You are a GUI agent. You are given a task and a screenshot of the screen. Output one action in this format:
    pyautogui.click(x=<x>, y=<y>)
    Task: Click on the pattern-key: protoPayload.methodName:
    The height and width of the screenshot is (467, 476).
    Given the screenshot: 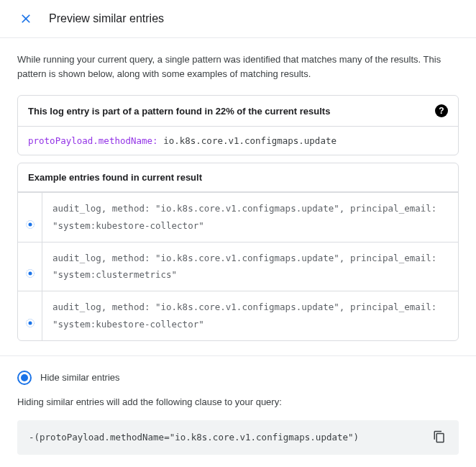 What is the action you would take?
    pyautogui.click(x=93, y=141)
    